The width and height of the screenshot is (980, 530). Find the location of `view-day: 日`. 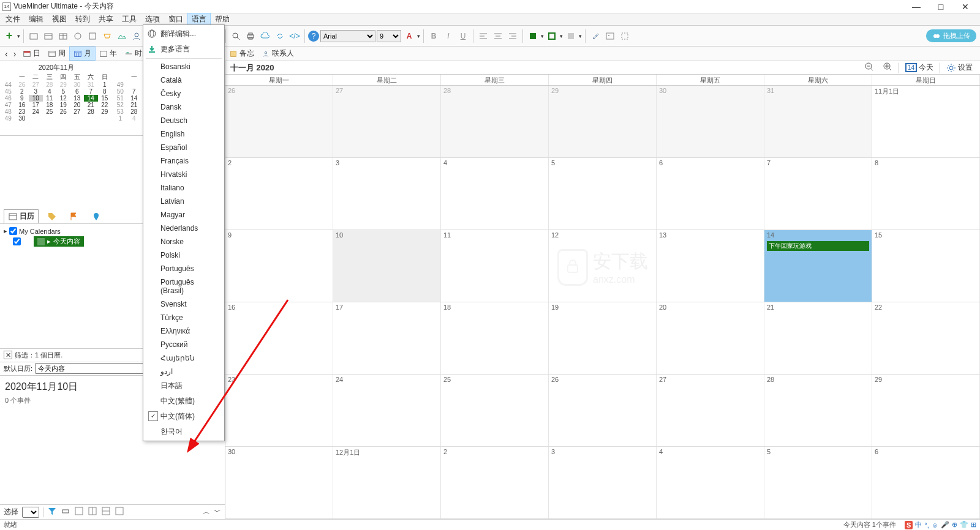

view-day: 日 is located at coordinates (32, 54).